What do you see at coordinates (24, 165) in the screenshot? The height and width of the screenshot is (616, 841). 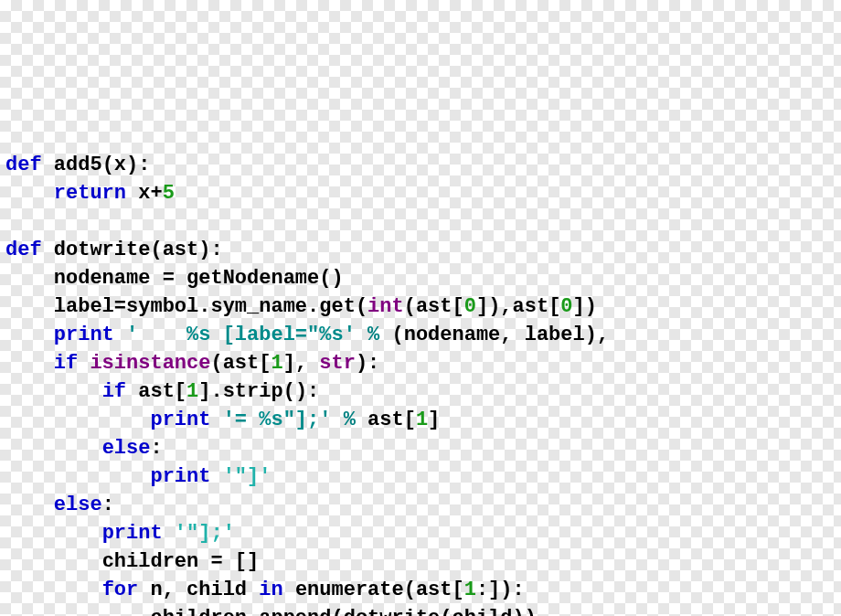 I see `keyword-def: def` at bounding box center [24, 165].